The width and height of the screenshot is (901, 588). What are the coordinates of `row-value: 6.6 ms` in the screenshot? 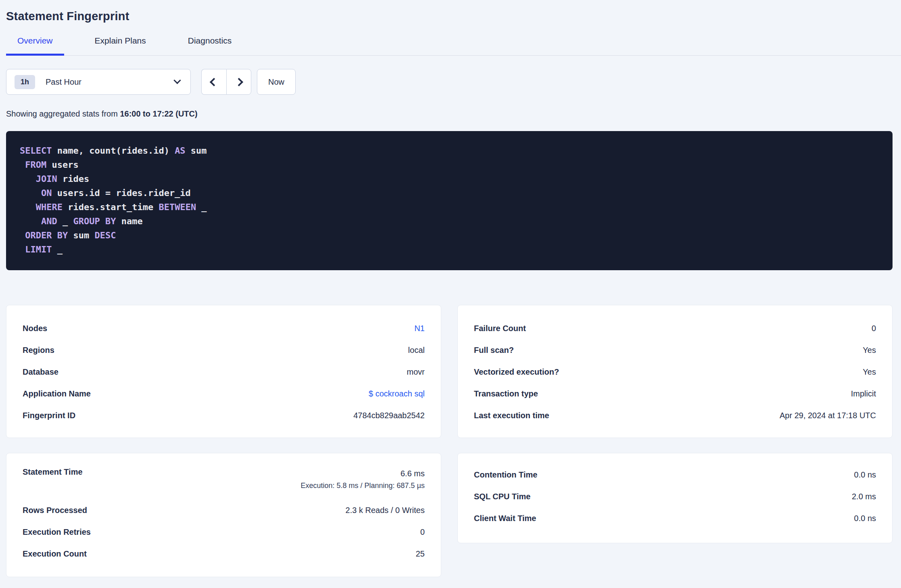 It's located at (413, 473).